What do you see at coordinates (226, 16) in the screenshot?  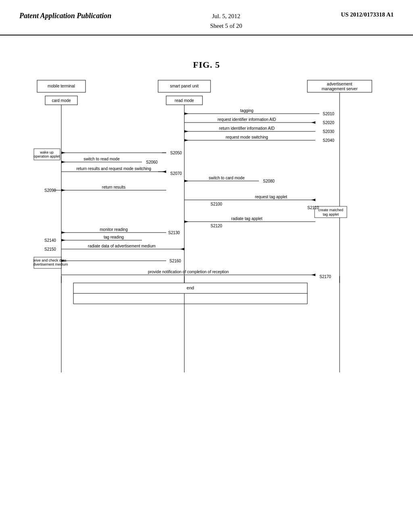 I see `publication-date: Jul. 5, 2012` at bounding box center [226, 16].